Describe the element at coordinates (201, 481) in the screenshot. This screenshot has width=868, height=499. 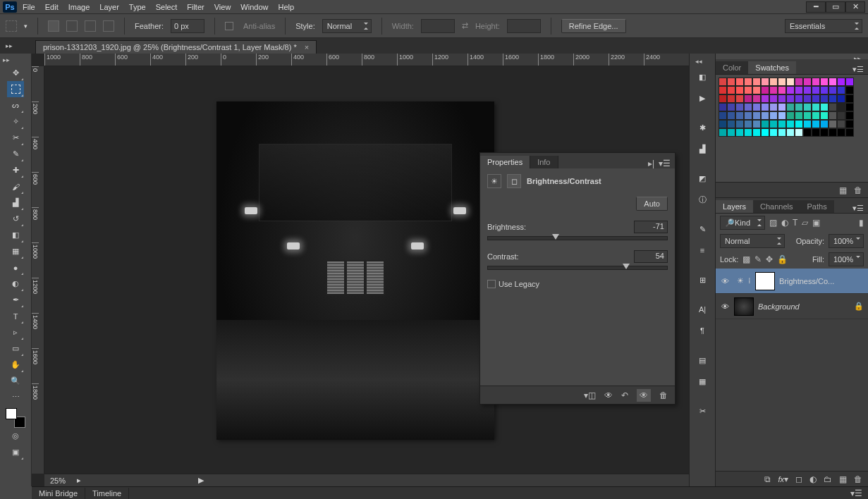
I see `timeline-play-icon: ▶` at that location.